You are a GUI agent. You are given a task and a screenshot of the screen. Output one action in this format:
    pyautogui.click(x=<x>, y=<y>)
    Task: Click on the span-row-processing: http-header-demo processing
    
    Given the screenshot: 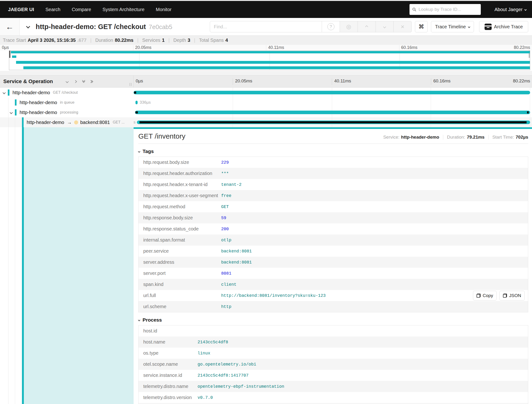 What is the action you would take?
    pyautogui.click(x=266, y=112)
    